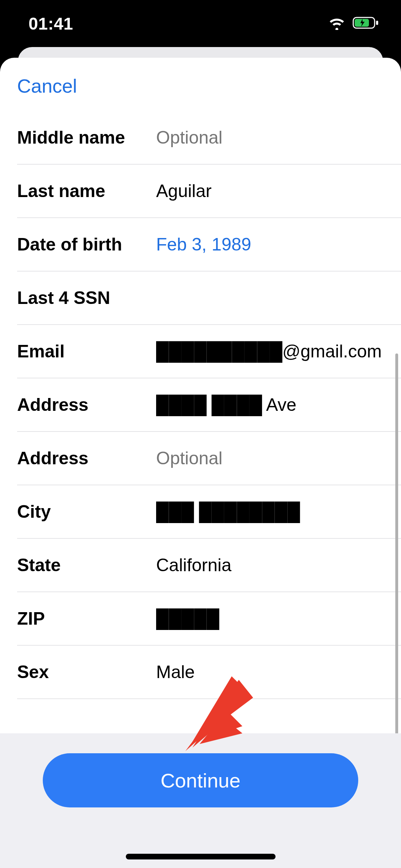  What do you see at coordinates (209, 565) in the screenshot?
I see `row-state: State California` at bounding box center [209, 565].